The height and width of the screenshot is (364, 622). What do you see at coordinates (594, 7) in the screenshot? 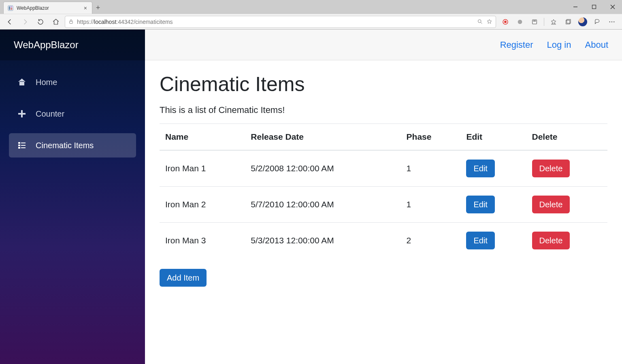
I see `window-controls` at bounding box center [594, 7].